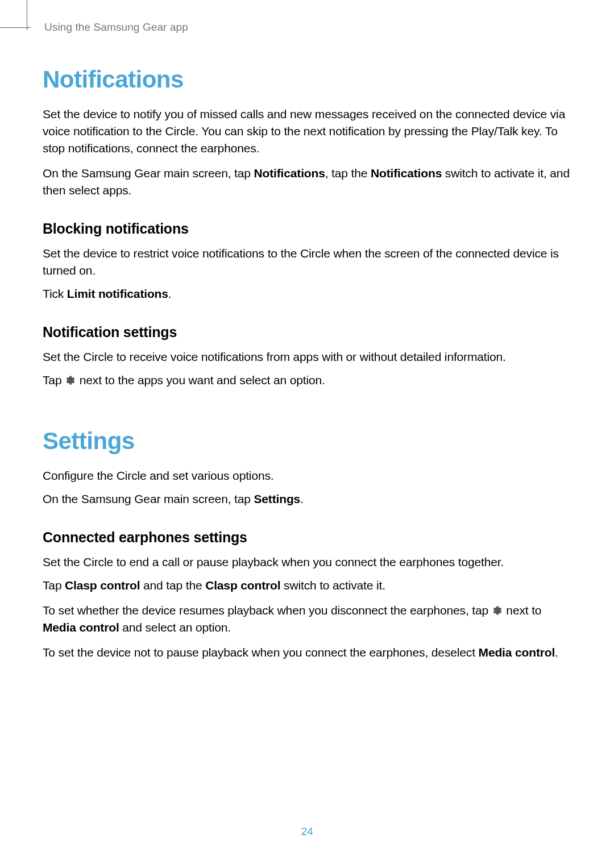  Describe the element at coordinates (522, 610) in the screenshot. I see `text: next to` at that location.